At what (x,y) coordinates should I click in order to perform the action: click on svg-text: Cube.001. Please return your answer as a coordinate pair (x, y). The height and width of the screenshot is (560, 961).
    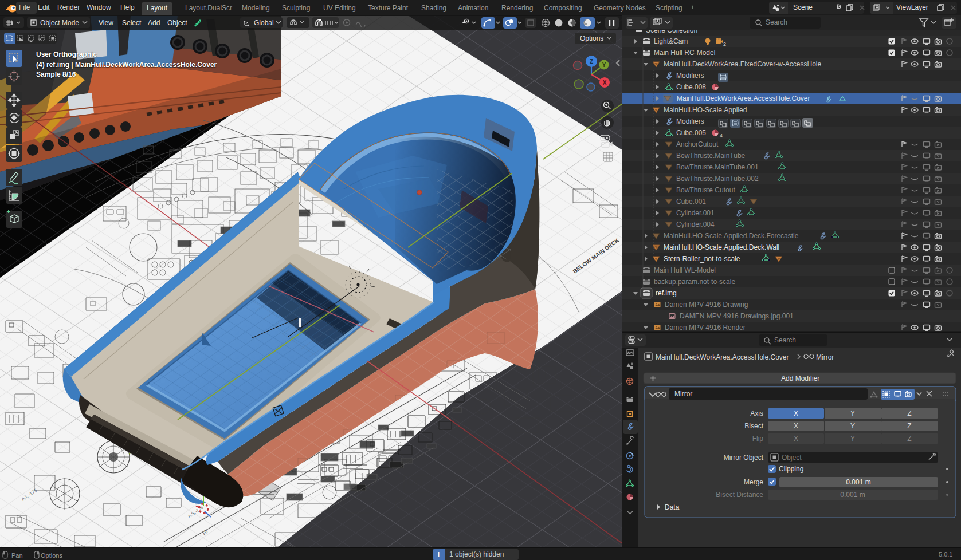
    Looking at the image, I should click on (691, 202).